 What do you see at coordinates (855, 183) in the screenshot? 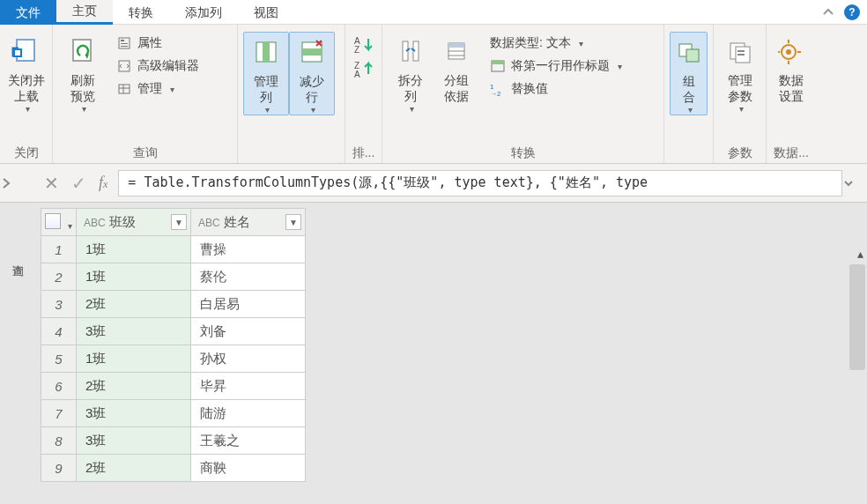
I see `formula-expand-icon` at bounding box center [855, 183].